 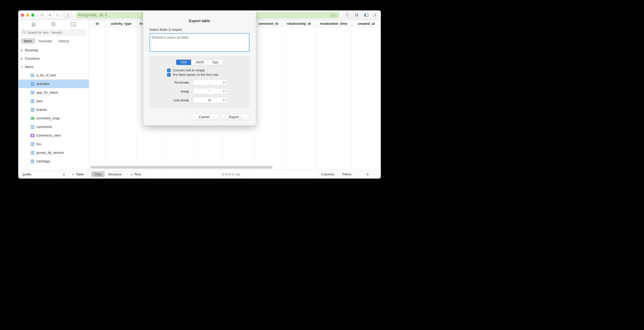 What do you see at coordinates (206, 70) in the screenshot?
I see `checkbox-convert-null: ✓ Convert null to empty` at bounding box center [206, 70].